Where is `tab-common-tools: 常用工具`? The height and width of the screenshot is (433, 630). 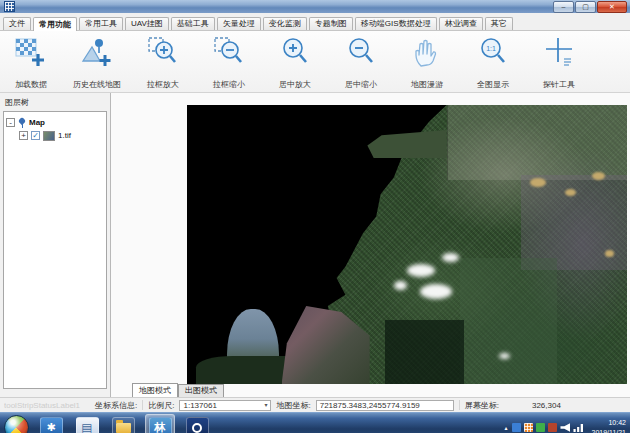 tab-common-tools: 常用工具 is located at coordinates (101, 24).